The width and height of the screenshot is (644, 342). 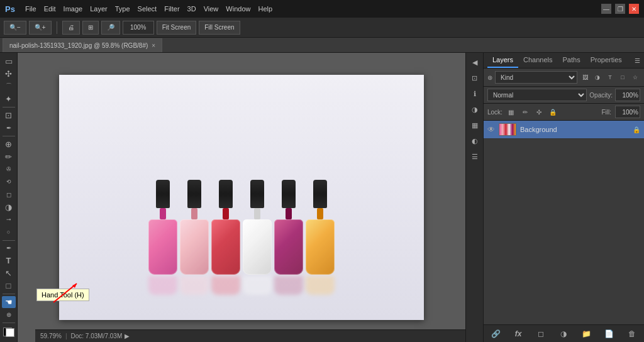 What do you see at coordinates (127, 336) in the screenshot?
I see `status-arrow: ▶` at bounding box center [127, 336].